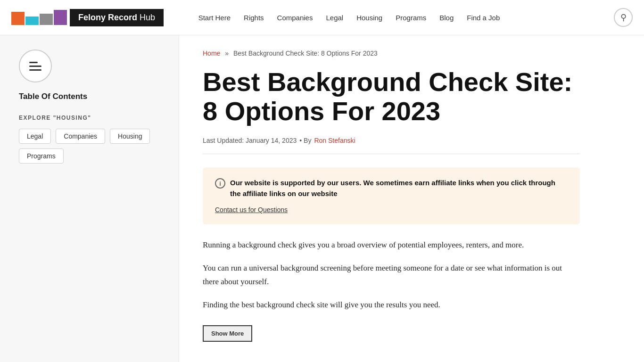  Describe the element at coordinates (80, 136) in the screenshot. I see `tag-companies: Companies` at that location.